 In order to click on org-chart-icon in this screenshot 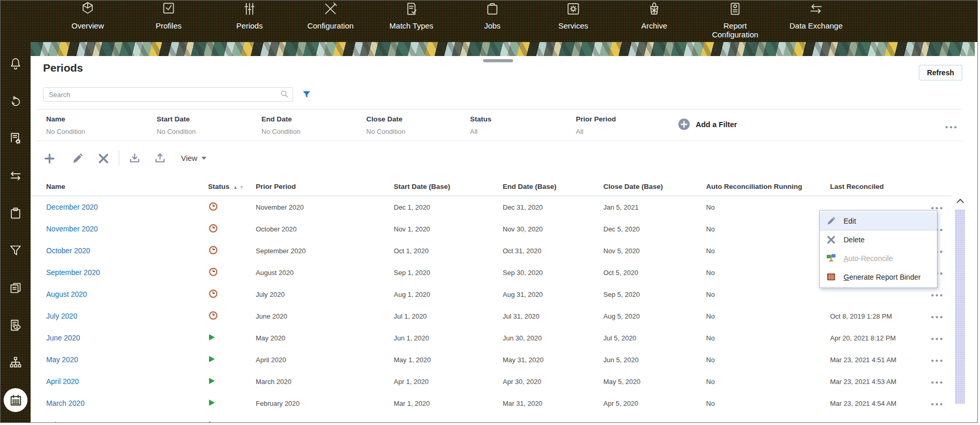, I will do `click(16, 363)`.